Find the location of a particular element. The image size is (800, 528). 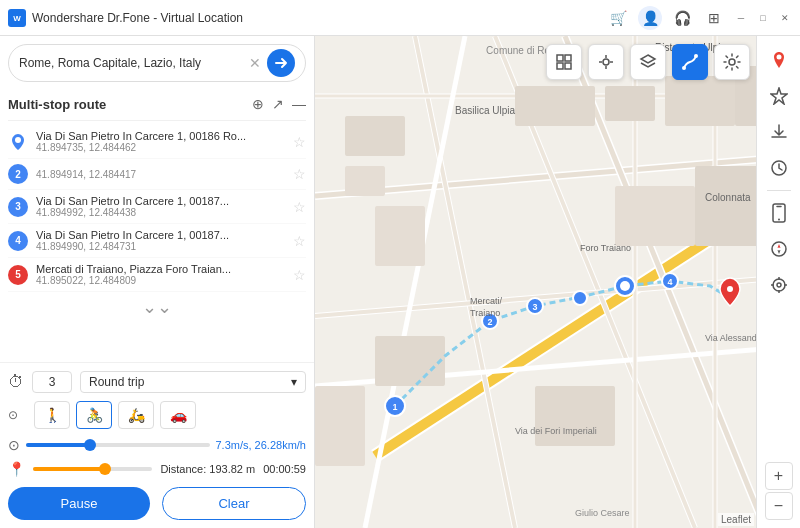

export-route-icon: ↗ is located at coordinates (278, 104).